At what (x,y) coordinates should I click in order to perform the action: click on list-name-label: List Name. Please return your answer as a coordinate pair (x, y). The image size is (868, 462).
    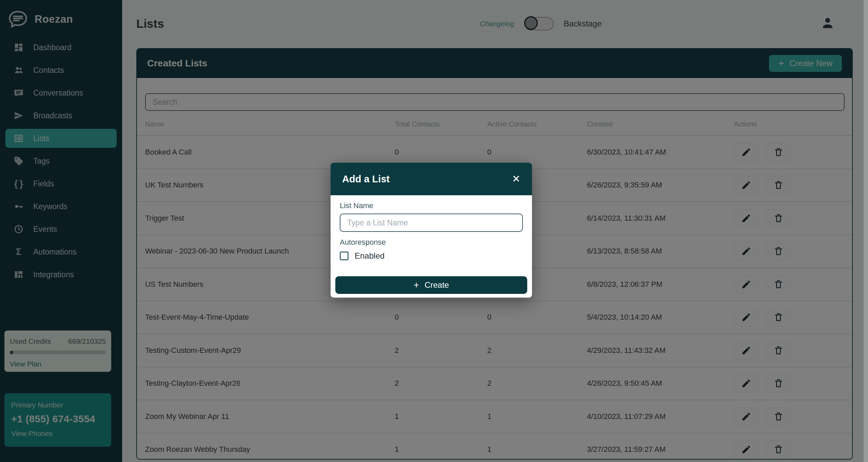
    Looking at the image, I should click on (431, 206).